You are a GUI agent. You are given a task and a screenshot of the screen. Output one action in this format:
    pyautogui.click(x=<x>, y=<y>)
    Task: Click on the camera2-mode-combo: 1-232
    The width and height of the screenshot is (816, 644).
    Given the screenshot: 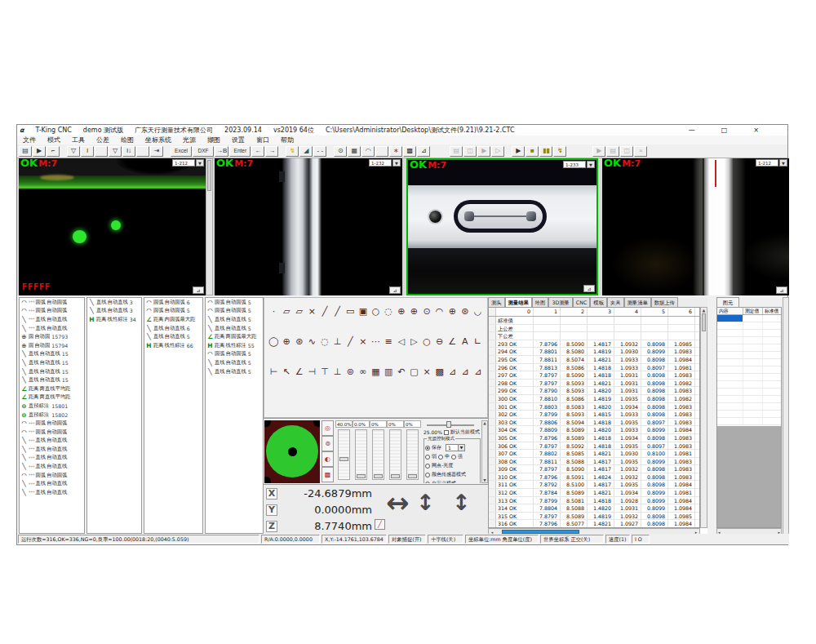 What is the action you would take?
    pyautogui.click(x=380, y=163)
    